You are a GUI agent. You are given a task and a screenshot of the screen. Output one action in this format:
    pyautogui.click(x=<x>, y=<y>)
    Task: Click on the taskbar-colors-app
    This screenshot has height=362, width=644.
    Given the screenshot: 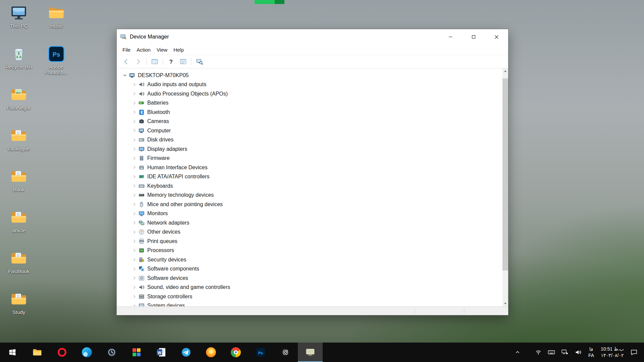 What is the action you would take?
    pyautogui.click(x=137, y=352)
    